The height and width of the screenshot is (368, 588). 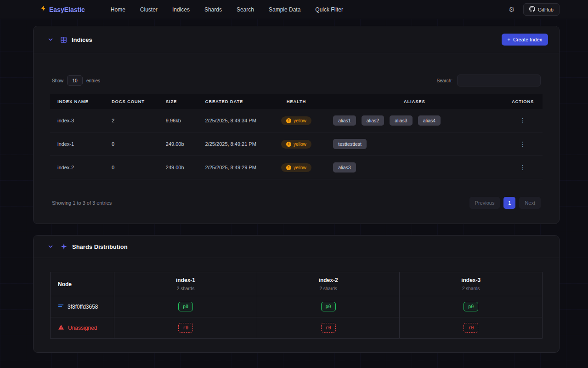 What do you see at coordinates (350, 144) in the screenshot?
I see `alias-badge: testtesttest` at bounding box center [350, 144].